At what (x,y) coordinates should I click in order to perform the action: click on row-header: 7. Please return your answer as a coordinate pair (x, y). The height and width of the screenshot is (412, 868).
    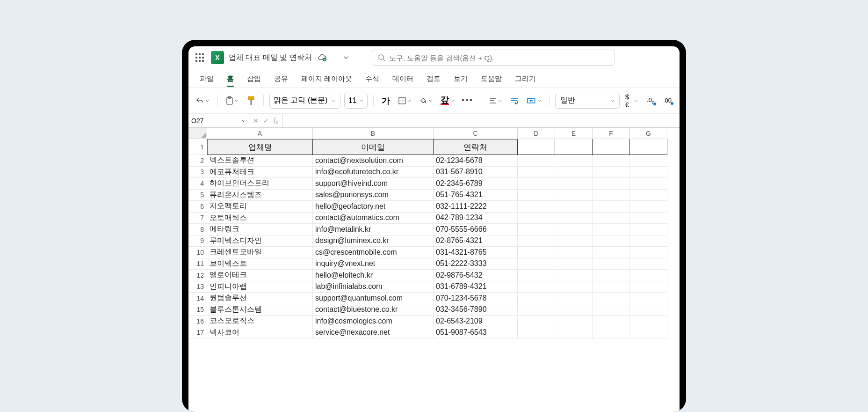
    Looking at the image, I should click on (198, 218).